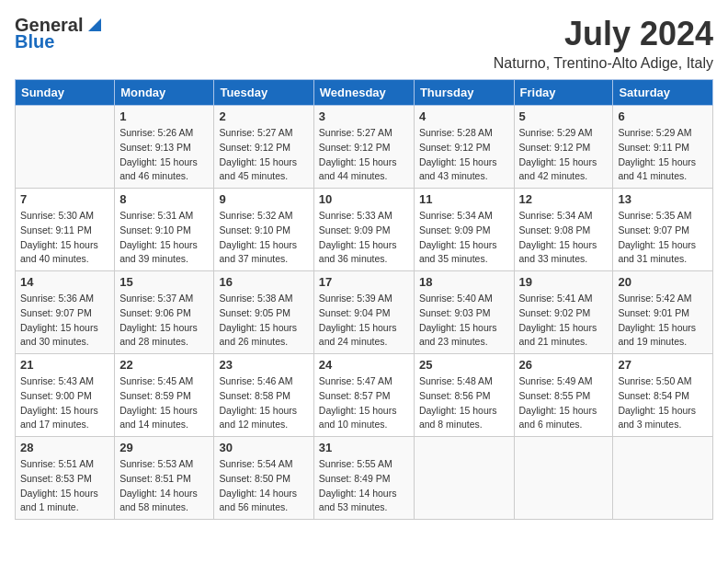 The height and width of the screenshot is (563, 728). What do you see at coordinates (164, 199) in the screenshot?
I see `day-number: 8` at bounding box center [164, 199].